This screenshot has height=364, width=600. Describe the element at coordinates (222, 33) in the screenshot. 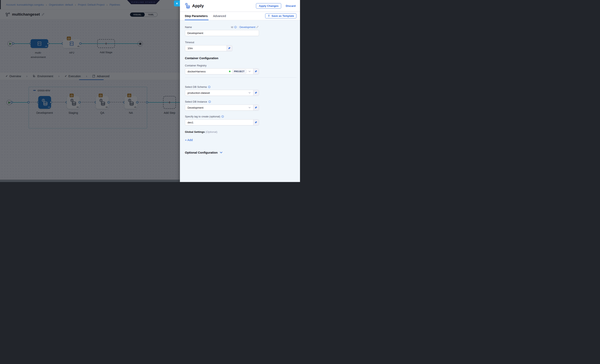

I see `name-input` at that location.